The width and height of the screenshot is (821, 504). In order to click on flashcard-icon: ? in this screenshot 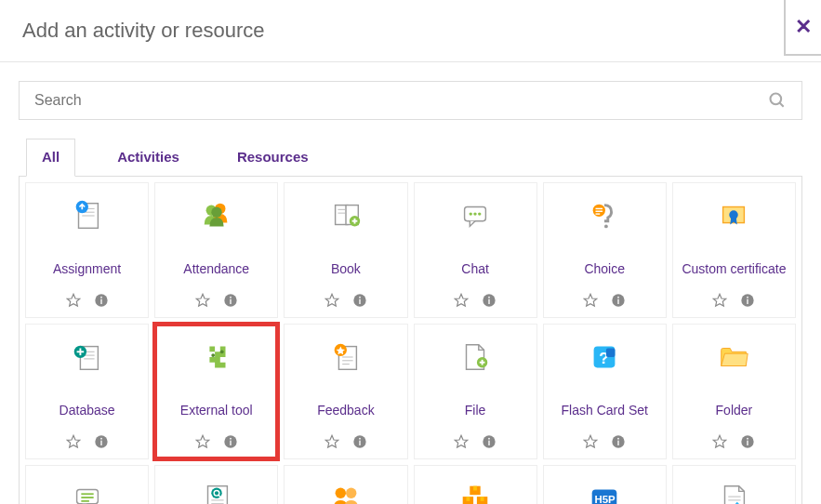, I will do `click(604, 357)`.